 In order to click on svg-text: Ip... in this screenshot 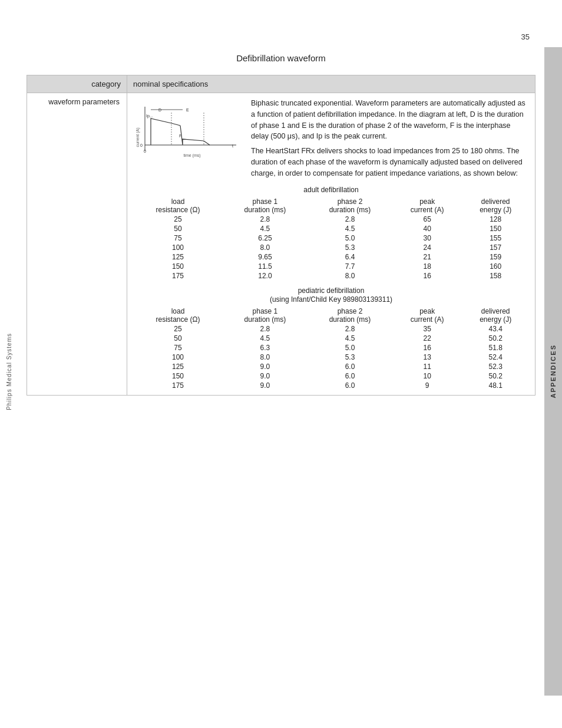, I will do `click(150, 116)`.